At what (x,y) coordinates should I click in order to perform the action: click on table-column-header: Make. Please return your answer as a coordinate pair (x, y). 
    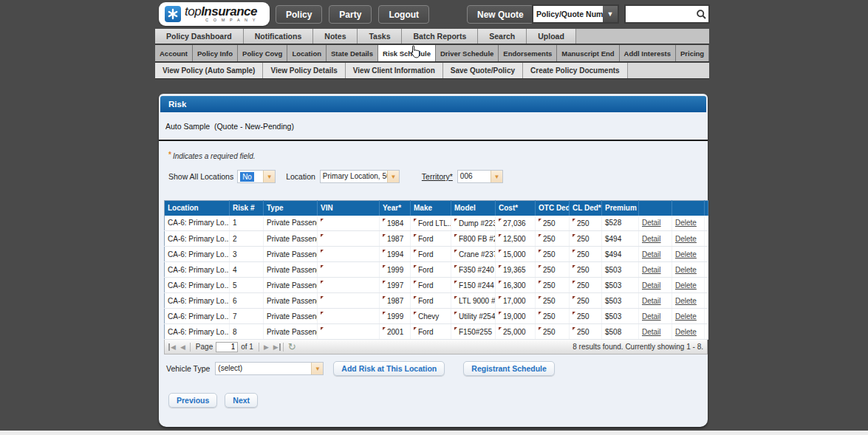
    Looking at the image, I should click on (431, 208).